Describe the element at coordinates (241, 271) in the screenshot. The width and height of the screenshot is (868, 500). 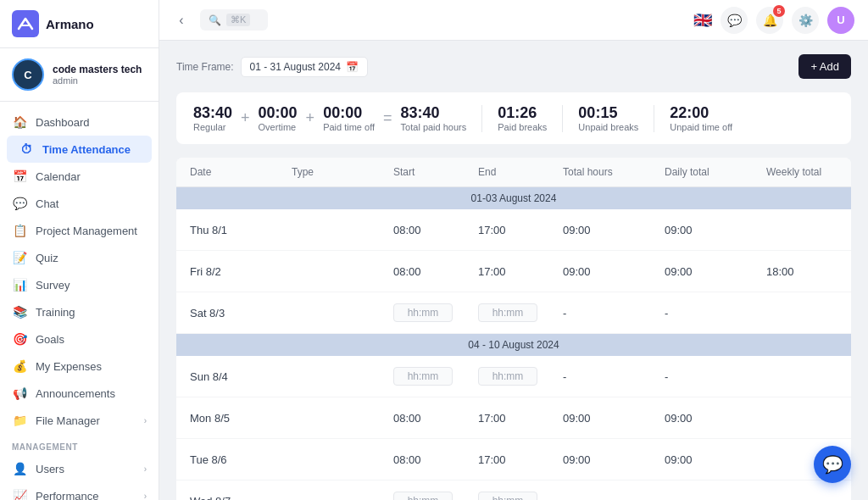
I see `date-cell: Fri 8/2` at that location.